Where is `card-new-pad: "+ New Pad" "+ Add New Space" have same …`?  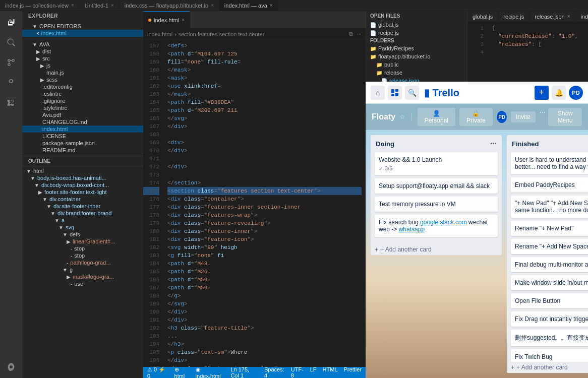
card-new-pad: "+ New Pad" "+ Add New Space" have same … is located at coordinates (550, 207).